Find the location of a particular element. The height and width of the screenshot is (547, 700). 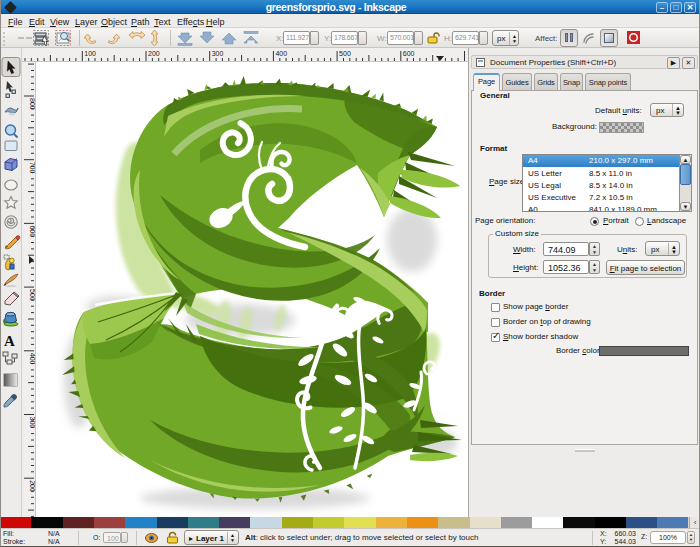

svg-text: 700 is located at coordinates (32, 168).